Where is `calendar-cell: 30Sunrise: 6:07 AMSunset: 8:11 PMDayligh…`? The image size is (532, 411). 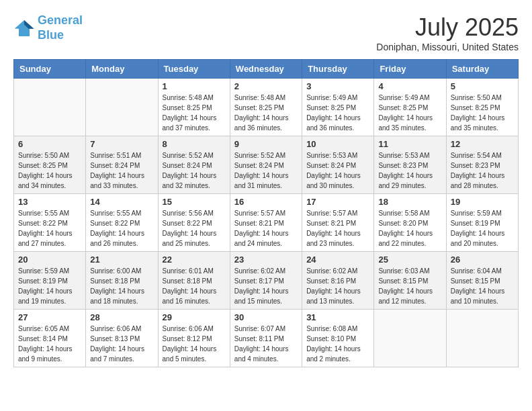 calendar-cell: 30Sunrise: 6:07 AMSunset: 8:11 PMDayligh… is located at coordinates (266, 338).